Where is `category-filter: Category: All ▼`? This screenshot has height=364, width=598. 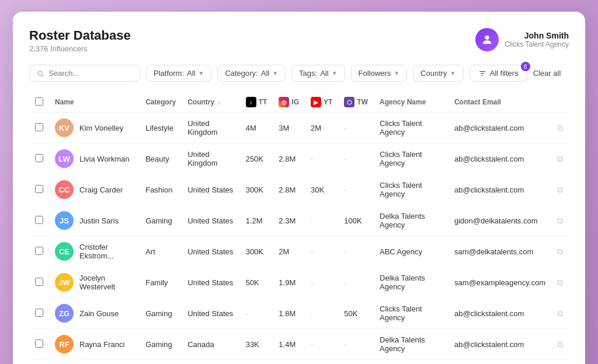
category-filter: Category: All ▼ is located at coordinates (251, 74).